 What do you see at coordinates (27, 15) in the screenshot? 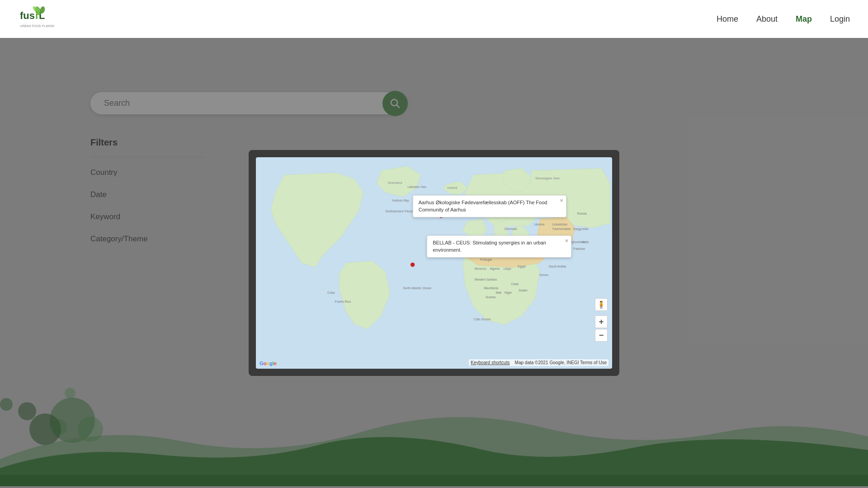
I see `svg-text: fus` at bounding box center [27, 15].